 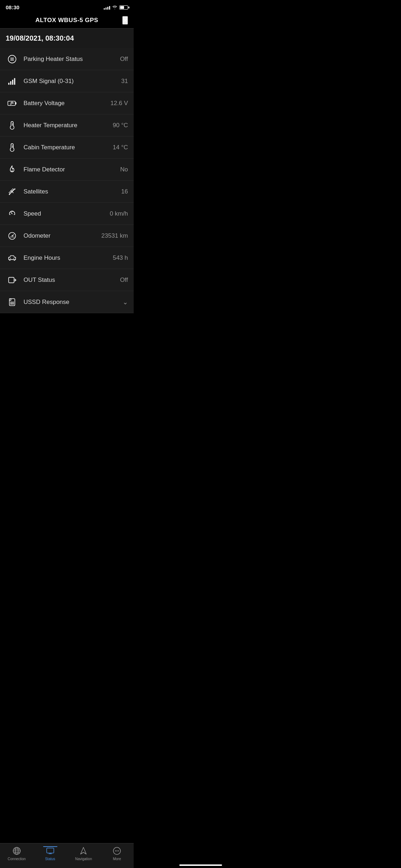 What do you see at coordinates (12, 170) in the screenshot?
I see `flame-detector-icon` at bounding box center [12, 170].